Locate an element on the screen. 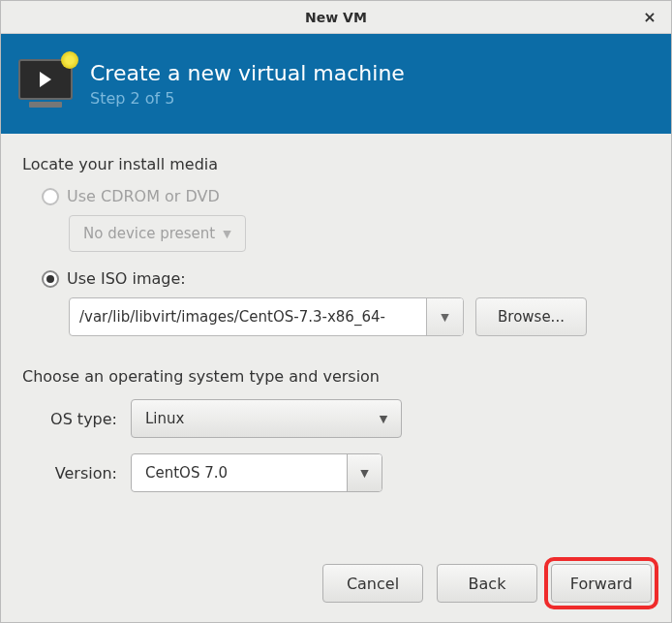  radio-iso-label: Use ISO image: is located at coordinates (126, 279).